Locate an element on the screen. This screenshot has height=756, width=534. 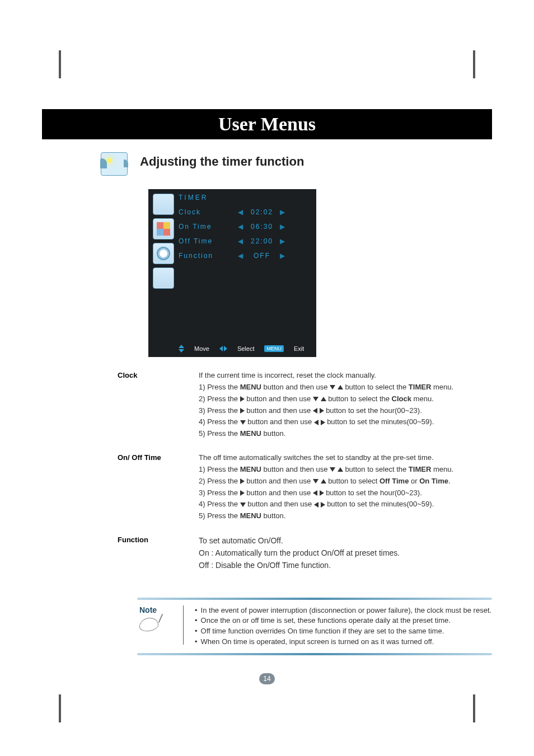
landscape-icon is located at coordinates (114, 164).